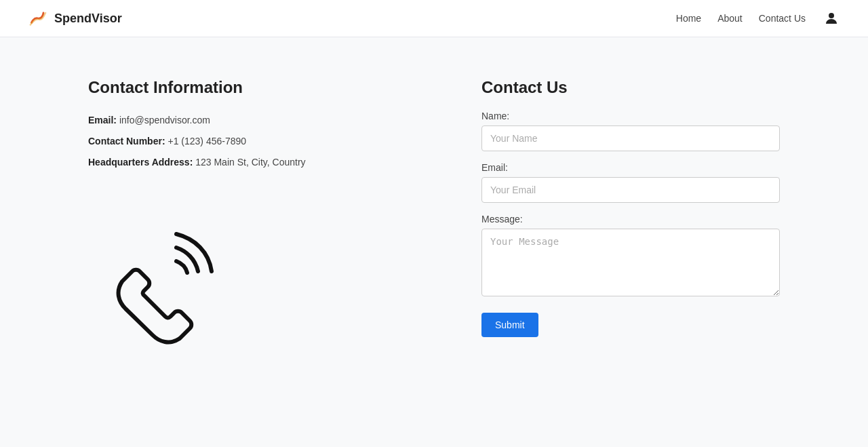  I want to click on nav-link-about: About, so click(730, 18).